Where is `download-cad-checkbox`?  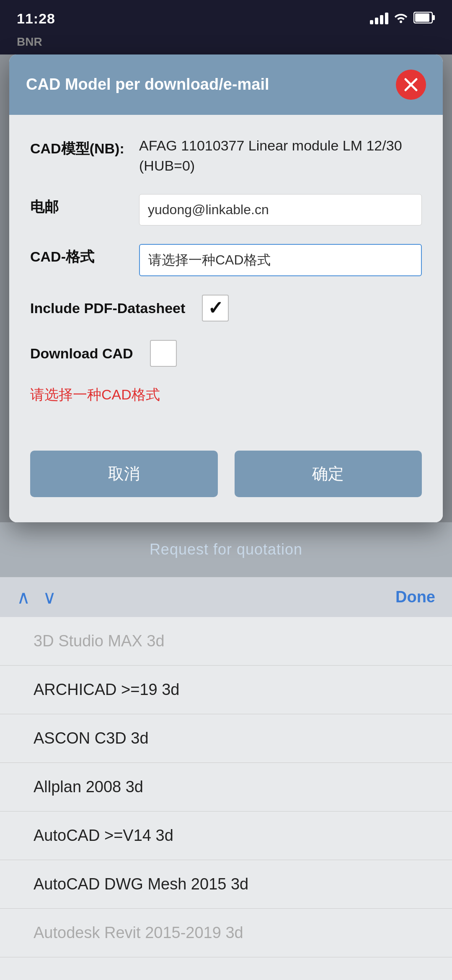 download-cad-checkbox is located at coordinates (163, 353).